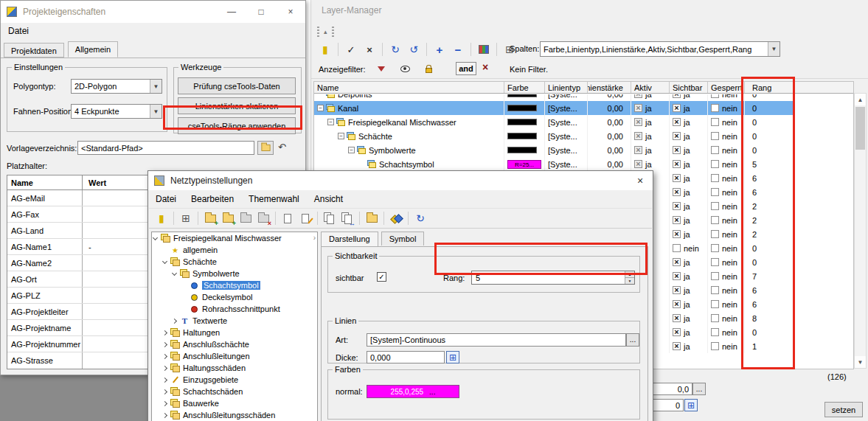 The height and width of the screenshot is (421, 868). What do you see at coordinates (689, 87) in the screenshot?
I see `column-header-sichtbar: Sichtbar` at bounding box center [689, 87].